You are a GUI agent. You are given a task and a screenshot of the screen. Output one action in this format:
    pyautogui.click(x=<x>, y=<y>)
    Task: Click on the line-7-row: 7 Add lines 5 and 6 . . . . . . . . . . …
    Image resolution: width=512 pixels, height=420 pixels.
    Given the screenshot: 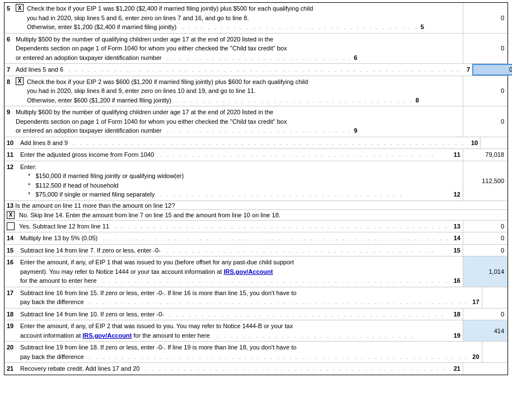 What is the action you would take?
    pyautogui.click(x=256, y=70)
    